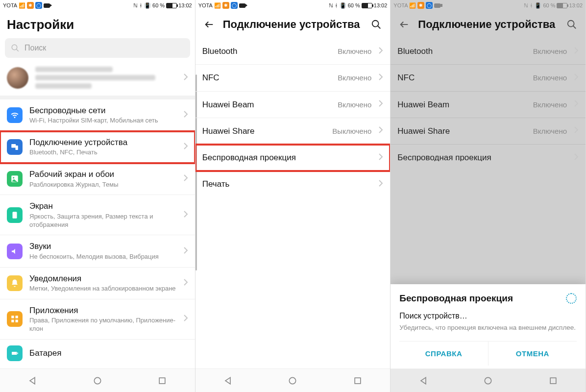 The image size is (586, 392). Describe the element at coordinates (103, 311) in the screenshot. I see `row-label: Приложения` at that location.